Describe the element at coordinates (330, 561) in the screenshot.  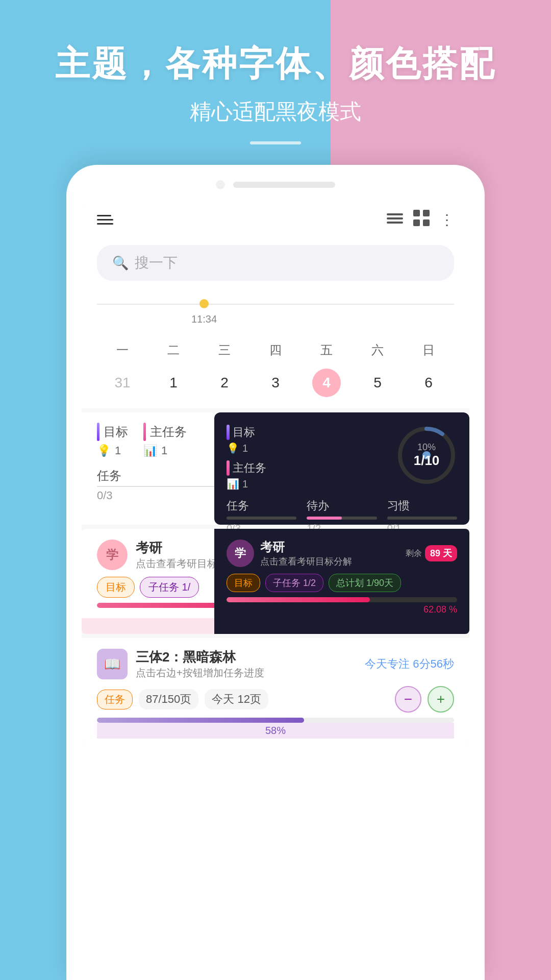
I see `dark-goal-desc: 点击查看考研目标分解` at that location.